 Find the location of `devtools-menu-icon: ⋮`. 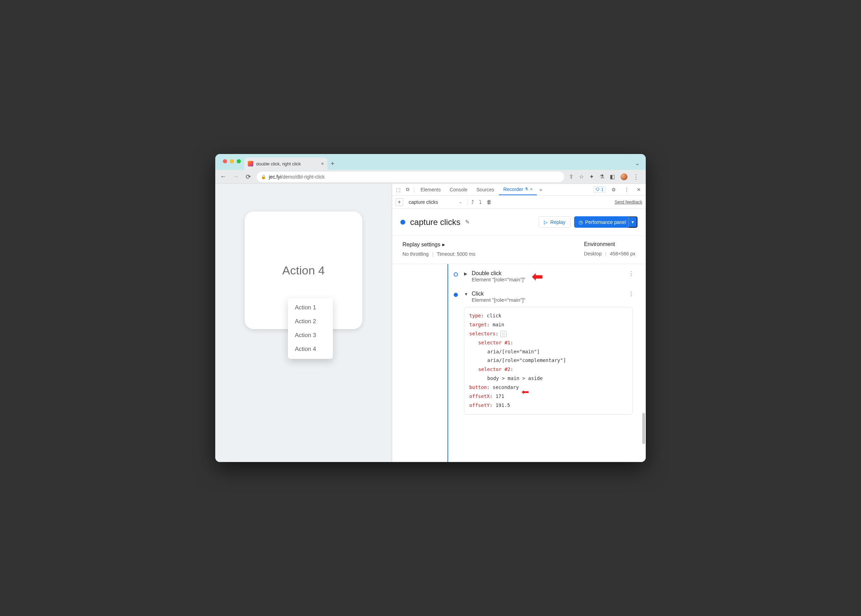

devtools-menu-icon: ⋮ is located at coordinates (627, 190).